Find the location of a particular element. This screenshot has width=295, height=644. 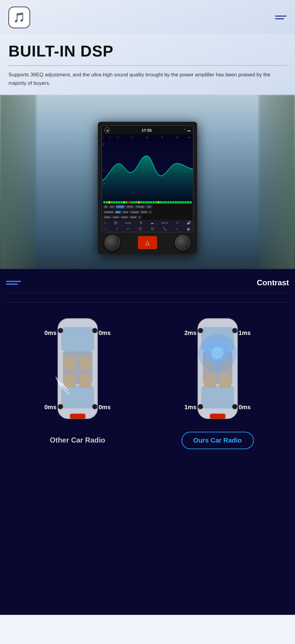

jazz-button: Jazz is located at coordinates (118, 212).